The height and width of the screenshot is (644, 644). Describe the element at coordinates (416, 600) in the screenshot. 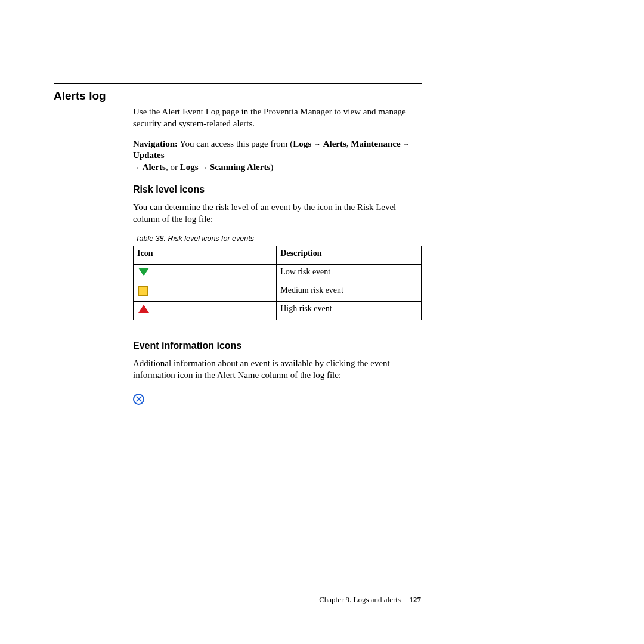

I see `footer-page-number: 127` at that location.